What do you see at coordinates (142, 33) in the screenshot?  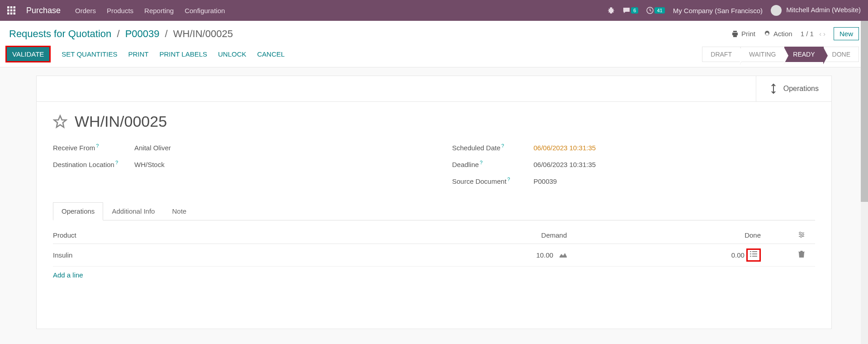 I see `breadcrumb-parent: P00039` at bounding box center [142, 33].